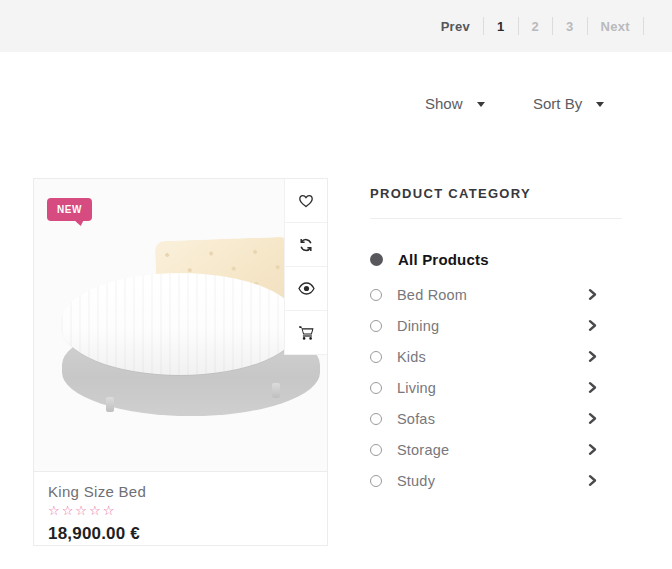 This screenshot has width=672, height=569. What do you see at coordinates (416, 419) in the screenshot?
I see `category-label: Sofas` at bounding box center [416, 419].